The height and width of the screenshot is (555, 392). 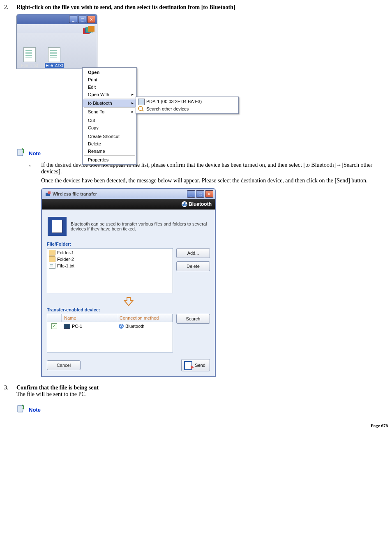 I want to click on list-item-label: File-1.txt, so click(x=66, y=266).